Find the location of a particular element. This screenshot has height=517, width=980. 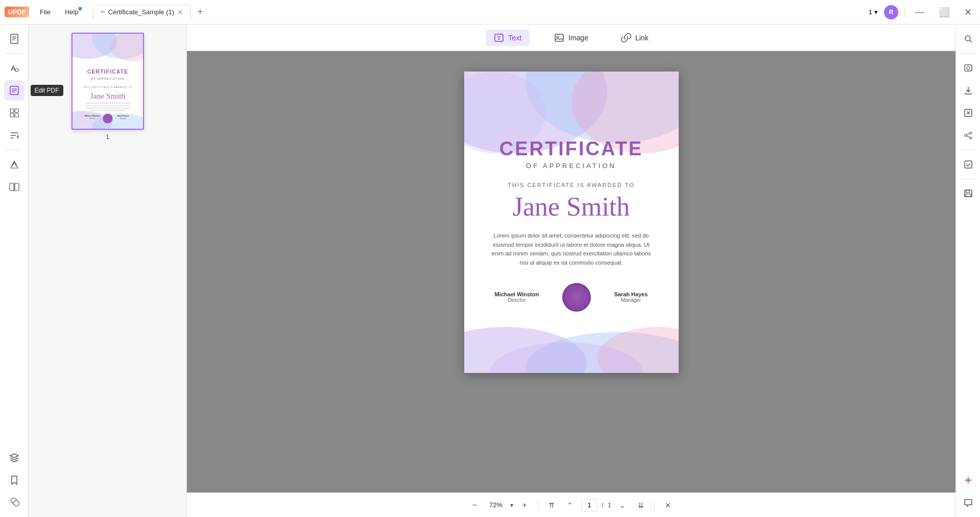

left-sidebar: Edit PDF is located at coordinates (14, 271).